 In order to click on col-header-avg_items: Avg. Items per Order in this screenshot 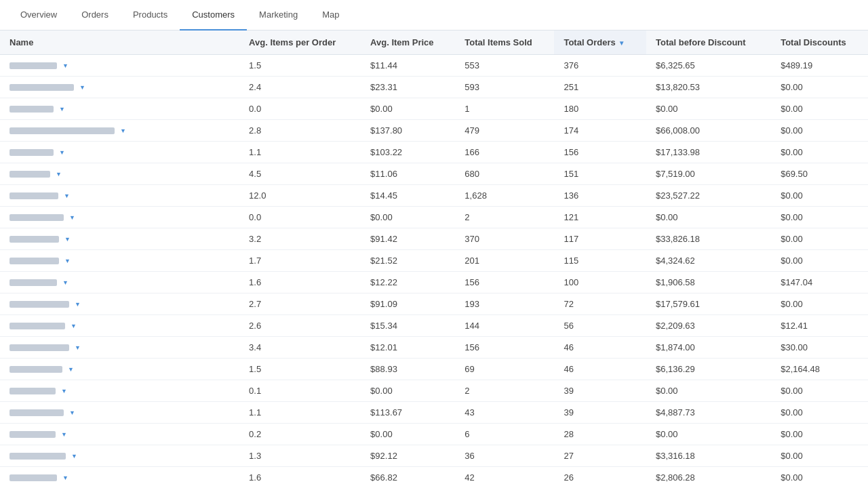, I will do `click(300, 43)`.